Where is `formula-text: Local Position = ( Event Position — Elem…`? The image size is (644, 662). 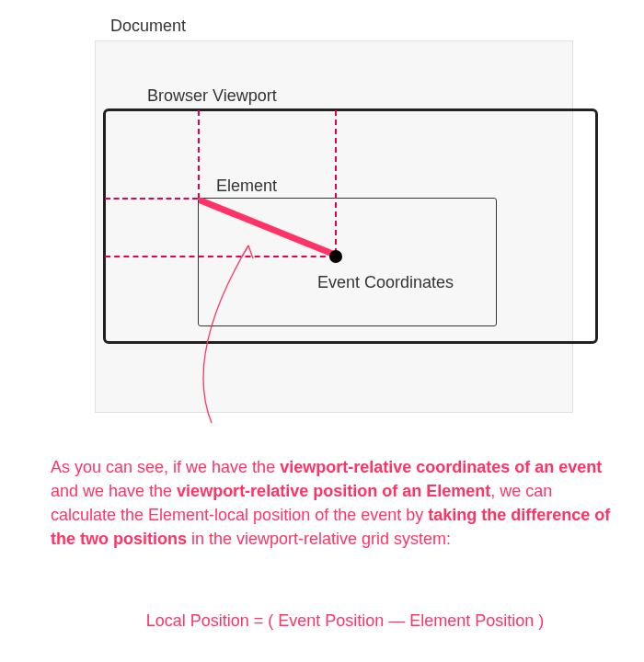 formula-text: Local Position = ( Event Position — Elem… is located at coordinates (345, 622).